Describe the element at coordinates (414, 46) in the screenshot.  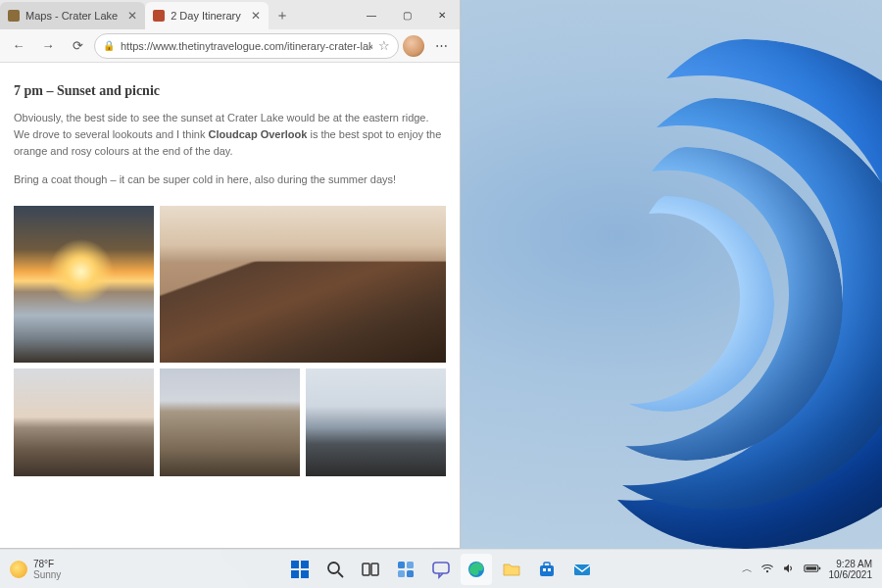
I see `profile-avatar` at that location.